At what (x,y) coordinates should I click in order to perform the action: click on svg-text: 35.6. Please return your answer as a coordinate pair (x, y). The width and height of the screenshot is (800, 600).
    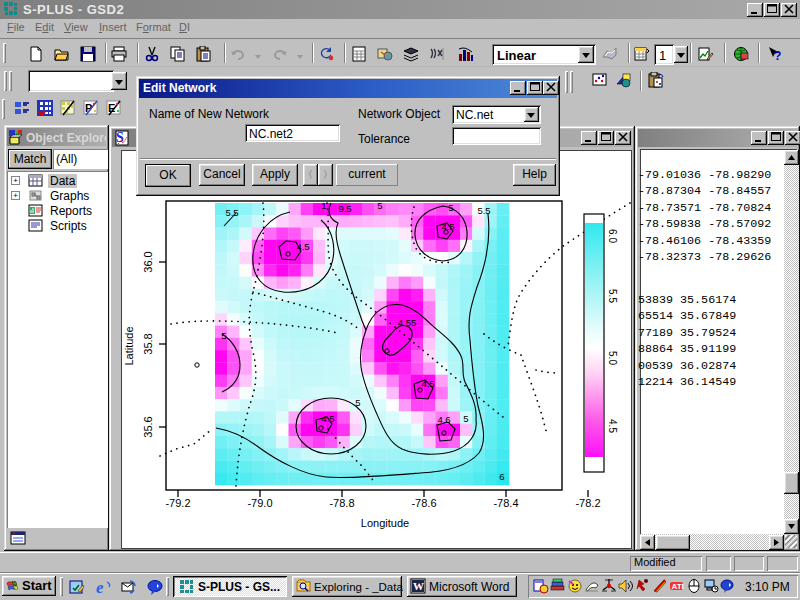
    Looking at the image, I should click on (148, 426).